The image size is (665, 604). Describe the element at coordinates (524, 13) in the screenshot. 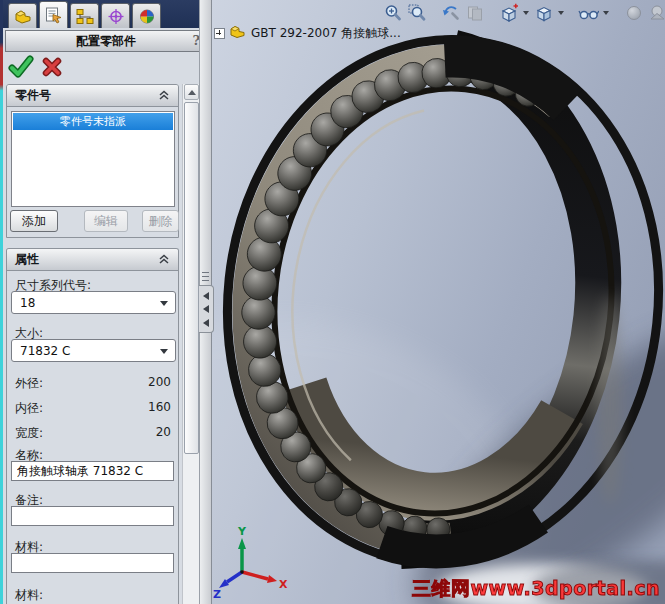

I see `heads-up-toolbar` at that location.